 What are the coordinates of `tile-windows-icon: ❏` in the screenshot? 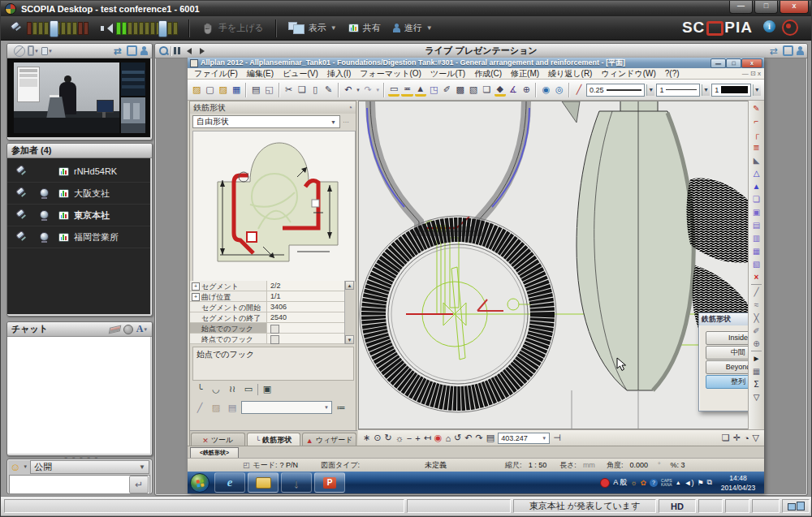 It's located at (726, 438).